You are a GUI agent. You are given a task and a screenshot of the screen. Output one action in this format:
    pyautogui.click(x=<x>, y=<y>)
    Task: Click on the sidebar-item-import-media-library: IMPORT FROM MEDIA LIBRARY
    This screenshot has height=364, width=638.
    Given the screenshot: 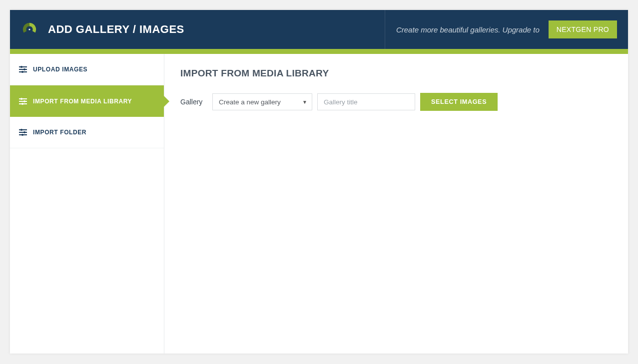 What is the action you would take?
    pyautogui.click(x=87, y=101)
    